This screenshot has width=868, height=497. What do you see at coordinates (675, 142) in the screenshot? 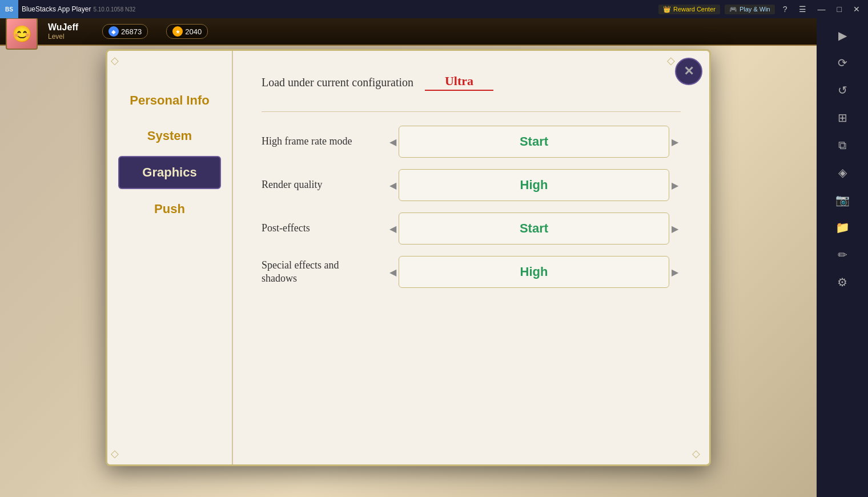
I see `arrow-right-high-frame-rate: ▶` at bounding box center [675, 142].